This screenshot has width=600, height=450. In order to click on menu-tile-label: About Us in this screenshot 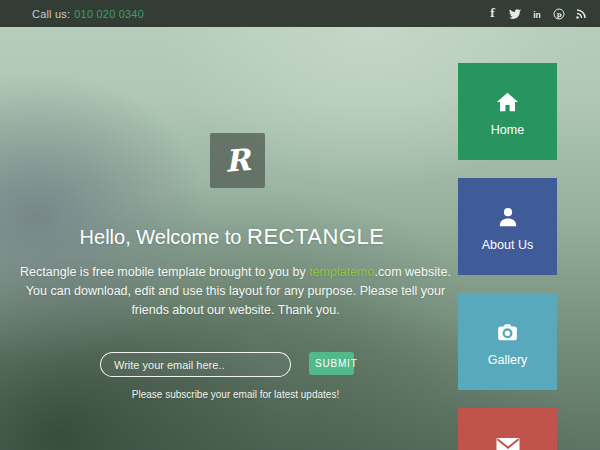, I will do `click(508, 245)`.